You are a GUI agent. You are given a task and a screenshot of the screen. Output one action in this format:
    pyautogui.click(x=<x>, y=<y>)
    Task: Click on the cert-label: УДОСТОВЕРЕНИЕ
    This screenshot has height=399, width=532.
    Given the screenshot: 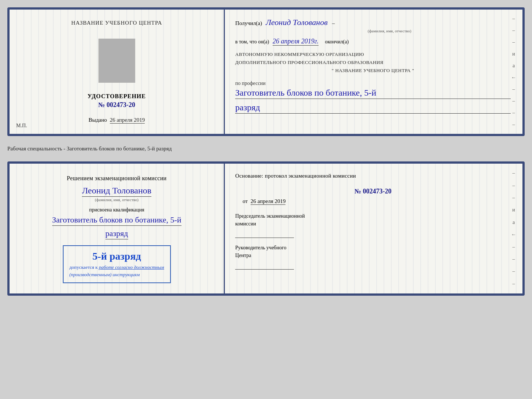 What is the action you would take?
    pyautogui.click(x=117, y=96)
    